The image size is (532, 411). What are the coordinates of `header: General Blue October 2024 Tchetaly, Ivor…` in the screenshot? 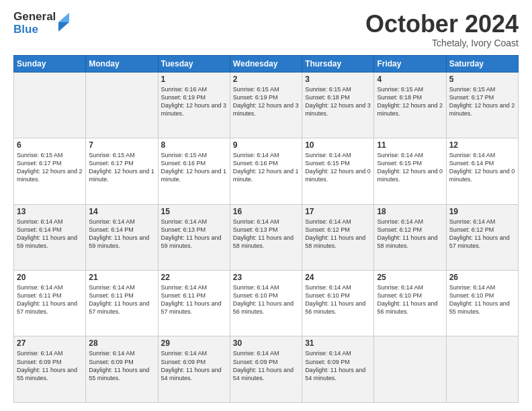 It's located at (266, 30).